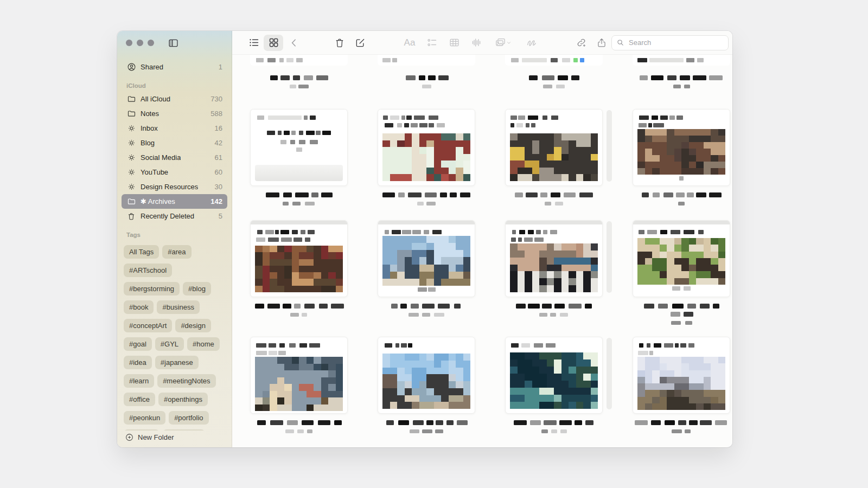  Describe the element at coordinates (141, 252) in the screenshot. I see `tag-pill-all-tags: All Tags` at that location.